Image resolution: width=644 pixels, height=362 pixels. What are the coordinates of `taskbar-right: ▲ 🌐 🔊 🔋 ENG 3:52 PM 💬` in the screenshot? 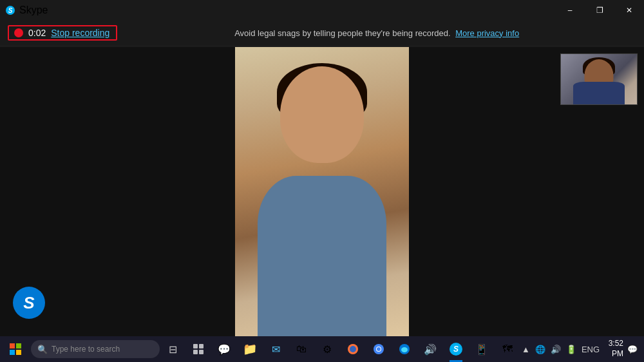 It's located at (582, 349).